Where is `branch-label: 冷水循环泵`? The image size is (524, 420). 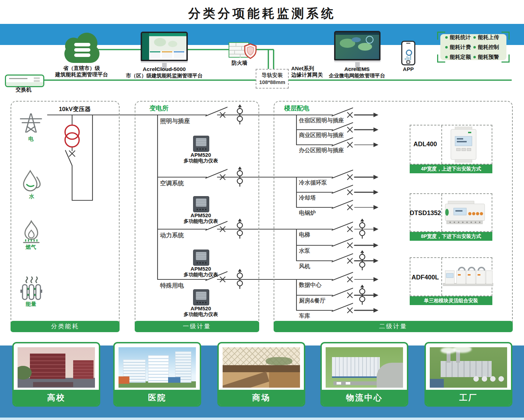
branch-label: 冷水循环泵 is located at coordinates (313, 183).